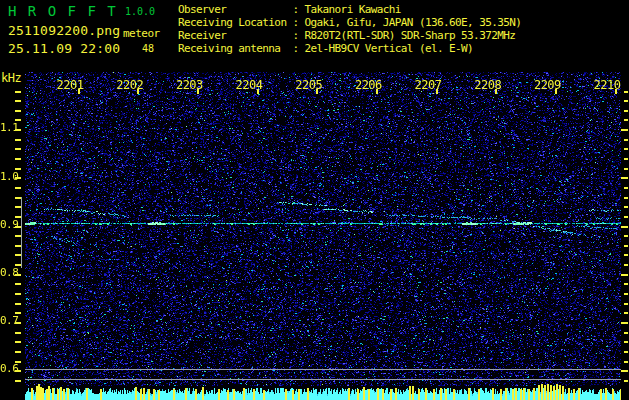  What do you see at coordinates (308, 85) in the screenshot?
I see `time-tick-label: 2205` at bounding box center [308, 85].